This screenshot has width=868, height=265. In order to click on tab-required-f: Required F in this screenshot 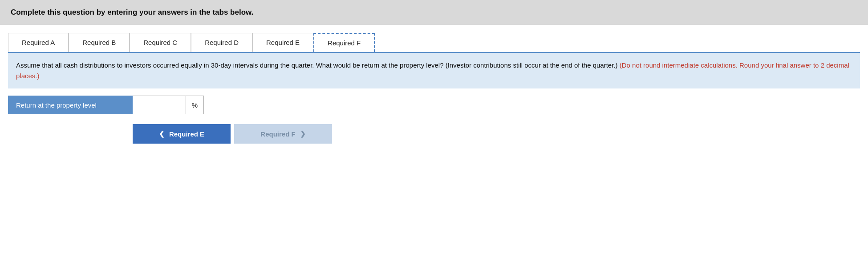, I will do `click(344, 43)`.